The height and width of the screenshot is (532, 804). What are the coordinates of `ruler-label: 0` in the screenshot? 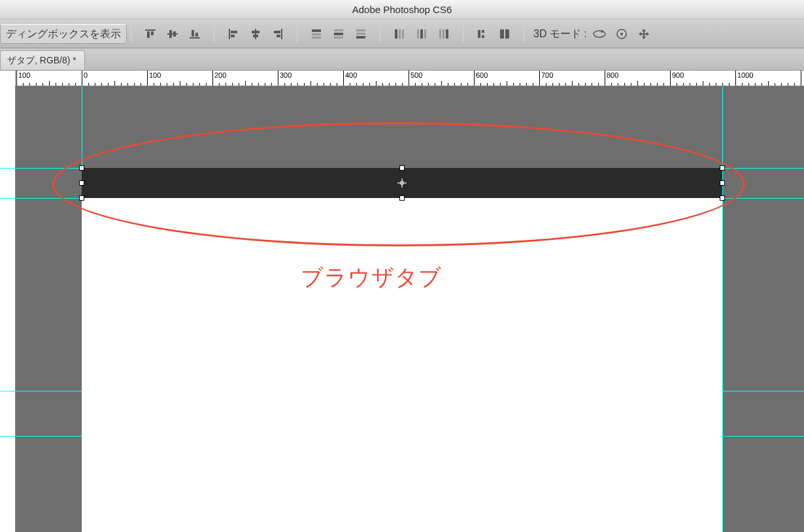 It's located at (86, 75).